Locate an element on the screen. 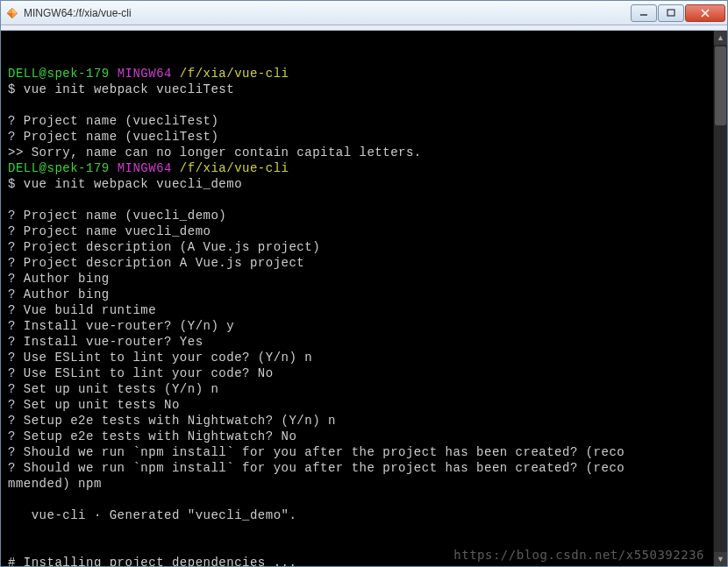  output-line: mmended) npm is located at coordinates (54, 484).